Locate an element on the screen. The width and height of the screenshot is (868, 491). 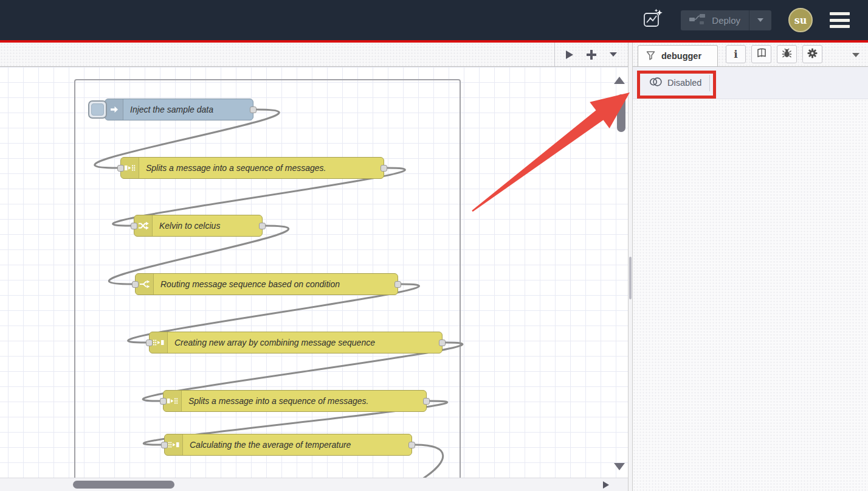
sidebar-tab-buttons: i is located at coordinates (774, 54).